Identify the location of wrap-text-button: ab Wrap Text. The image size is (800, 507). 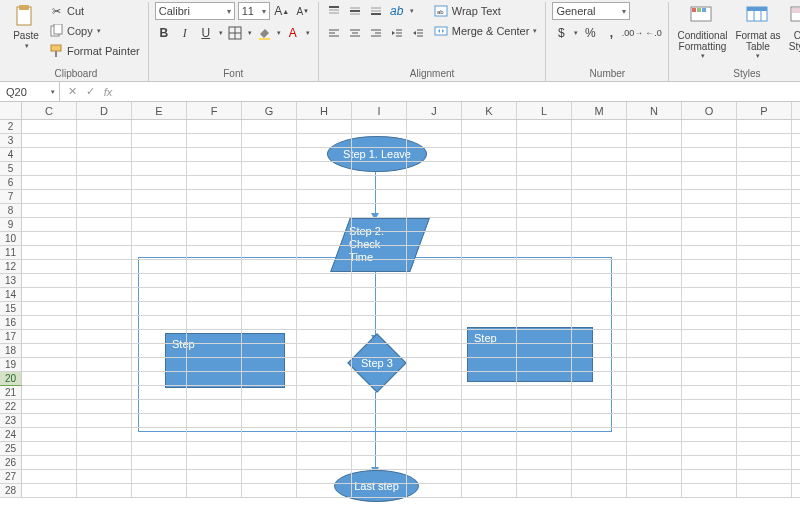
(486, 11).